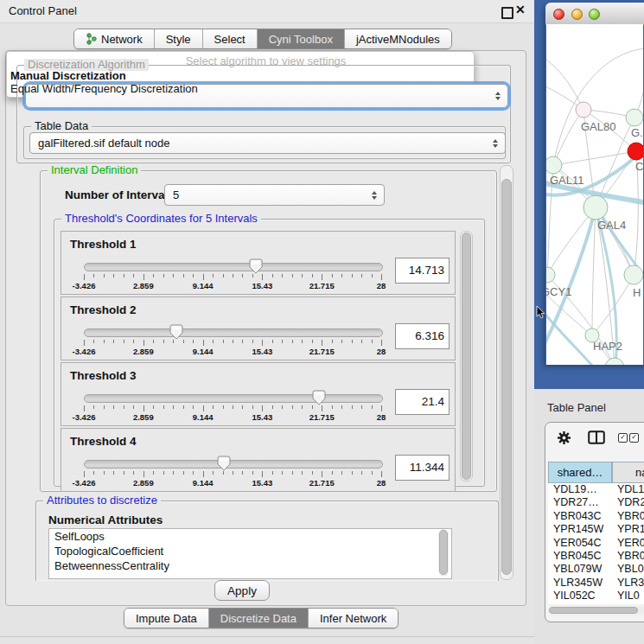 This screenshot has height=644, width=644. Describe the element at coordinates (242, 590) in the screenshot. I see `apply-button: Apply` at that location.